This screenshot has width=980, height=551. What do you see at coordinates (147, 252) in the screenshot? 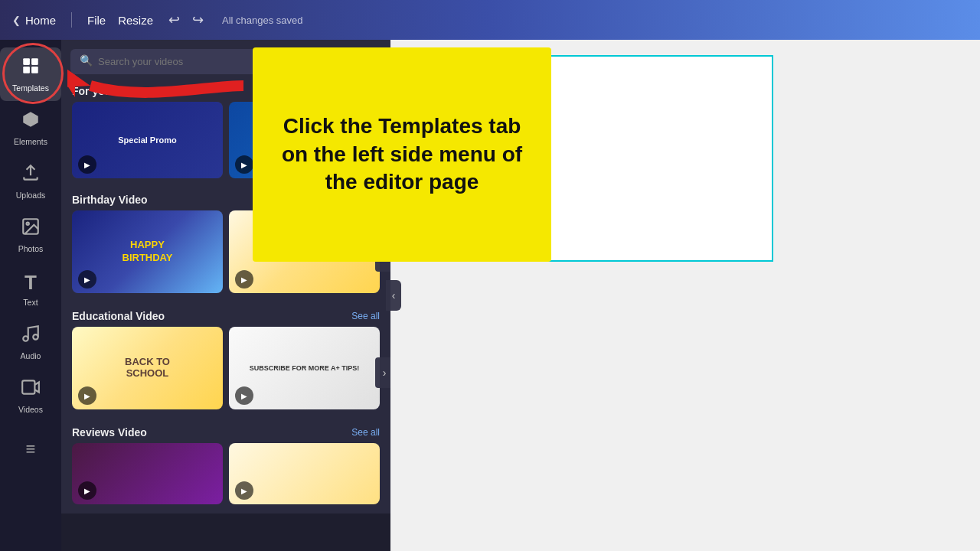
I see `birthday-card-1: ▶` at bounding box center [147, 252].